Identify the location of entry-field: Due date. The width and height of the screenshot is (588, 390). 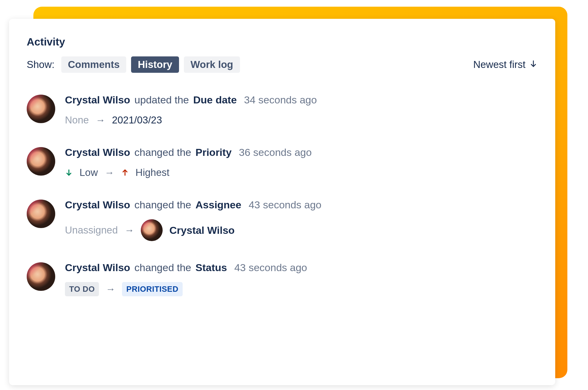
(215, 100).